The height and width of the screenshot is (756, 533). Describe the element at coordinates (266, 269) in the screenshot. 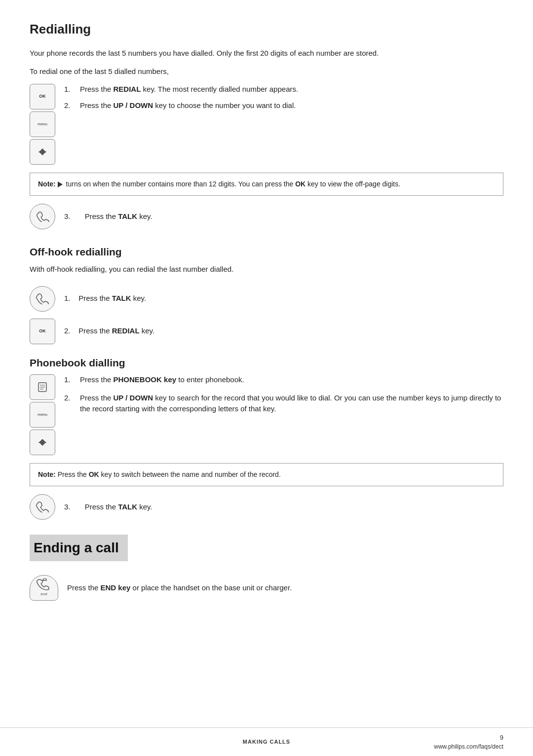

I see `offhook-intro: With off-hook redialling, you can redial…` at that location.